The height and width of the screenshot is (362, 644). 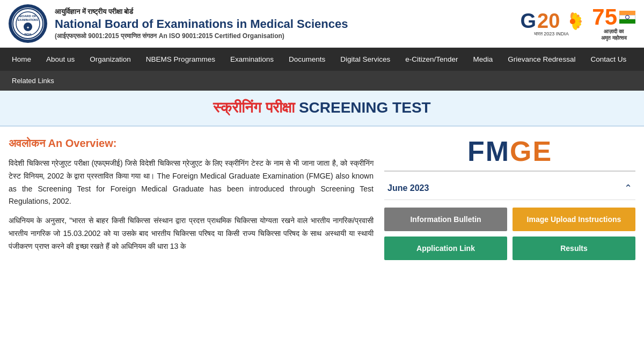 I want to click on overview-title: अवलोकन An Overview:, so click(x=191, y=144).